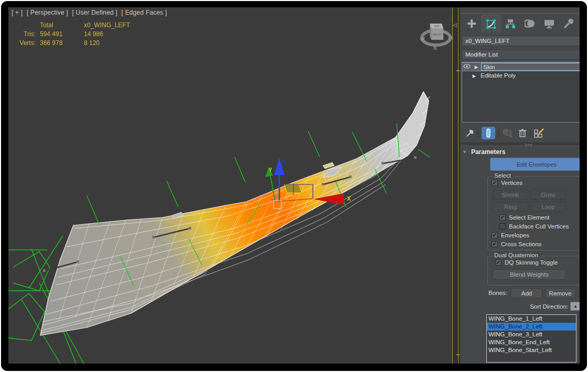 The image size is (588, 372). What do you see at coordinates (27, 35) in the screenshot?
I see `stats-tris-label: Tris:` at bounding box center [27, 35].